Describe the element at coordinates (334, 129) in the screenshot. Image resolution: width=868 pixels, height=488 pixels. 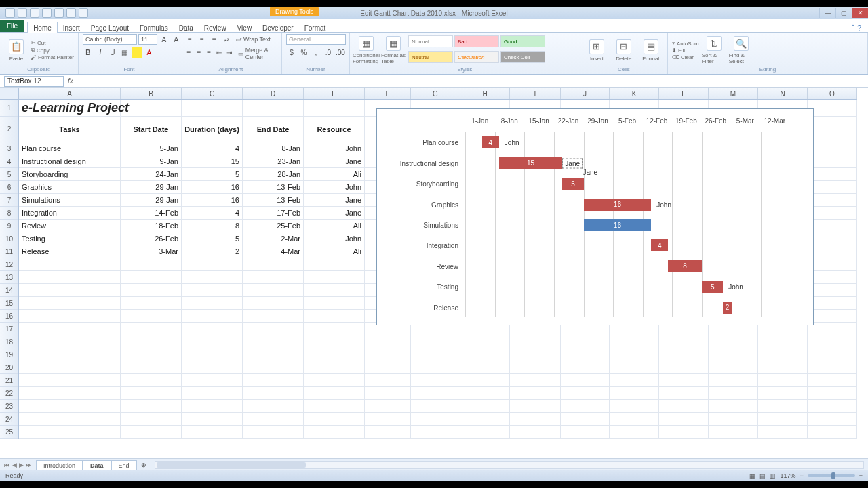
I see `cell: Resource` at that location.